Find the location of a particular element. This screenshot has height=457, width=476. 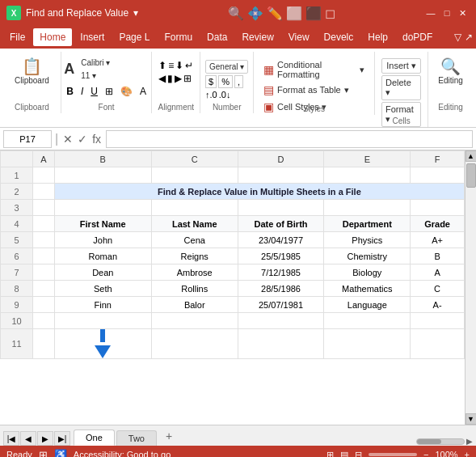

cell-c9: Balor is located at coordinates (194, 305).